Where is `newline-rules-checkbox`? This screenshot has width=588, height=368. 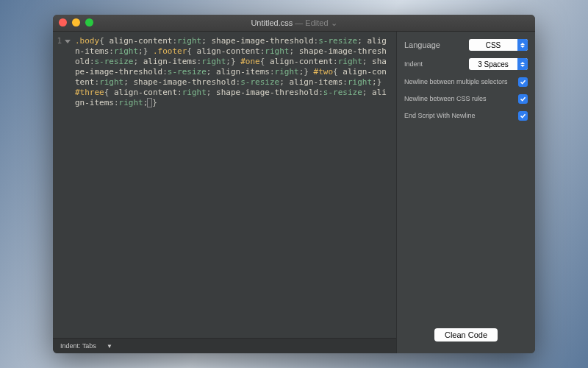 newline-rules-checkbox is located at coordinates (523, 99).